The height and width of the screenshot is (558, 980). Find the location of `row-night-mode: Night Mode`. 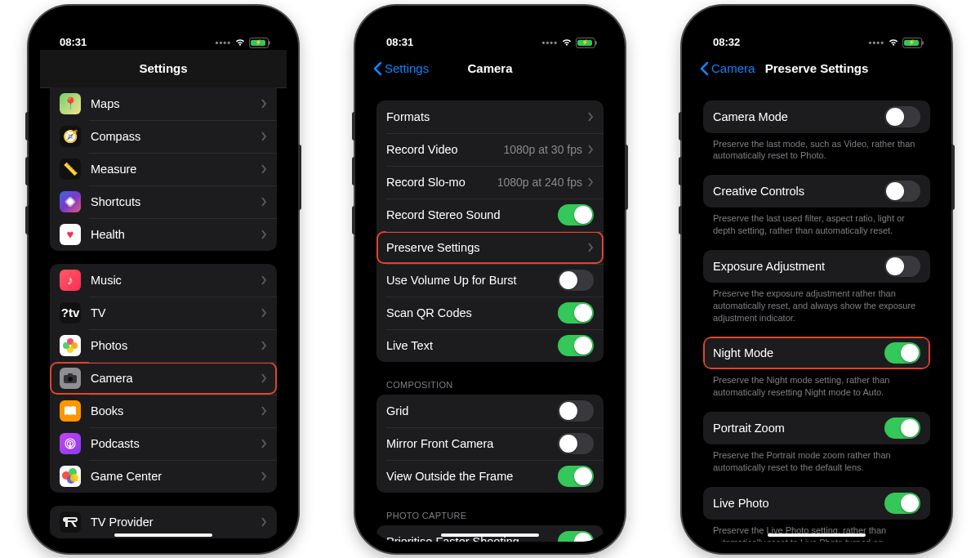

row-night-mode: Night Mode is located at coordinates (817, 353).